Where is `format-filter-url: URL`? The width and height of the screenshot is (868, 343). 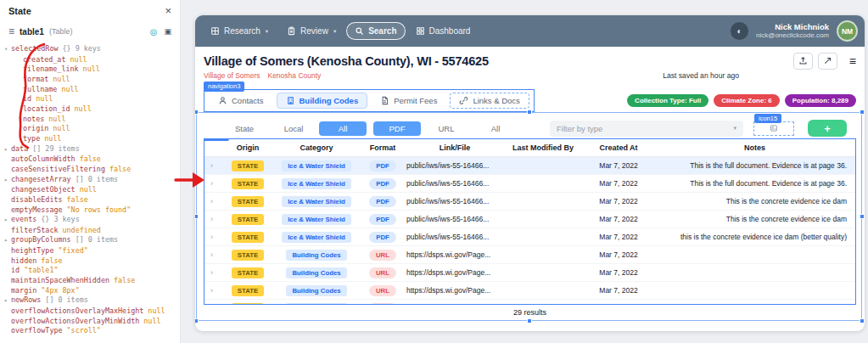
format-filter-url: URL is located at coordinates (446, 129).